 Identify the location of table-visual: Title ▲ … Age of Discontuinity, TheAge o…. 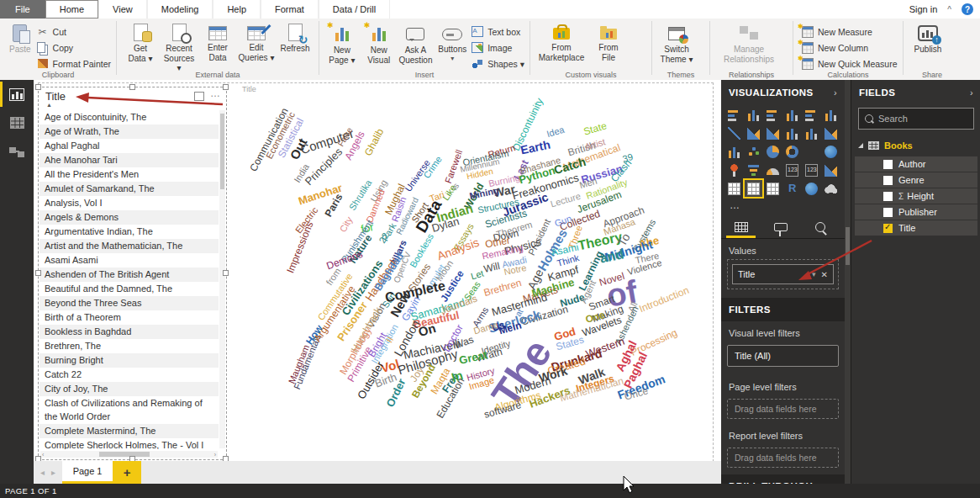
(133, 273).